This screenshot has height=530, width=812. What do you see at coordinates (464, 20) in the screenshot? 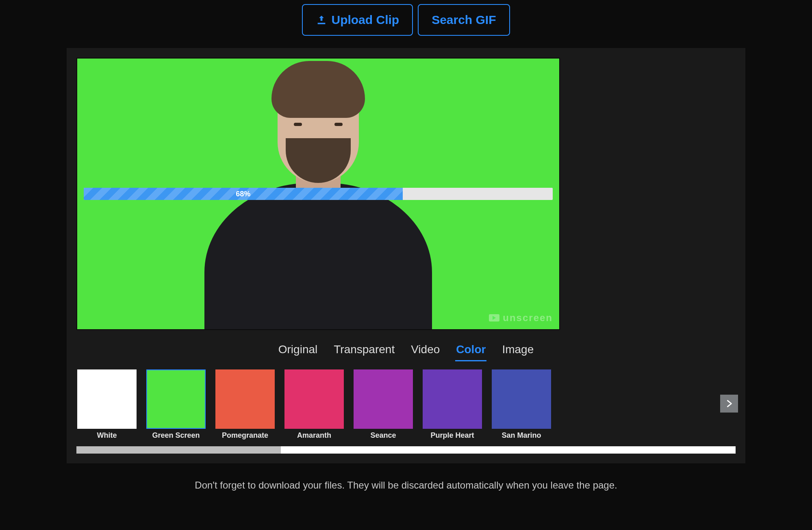
I see `search-gif-button: Search GIF` at bounding box center [464, 20].